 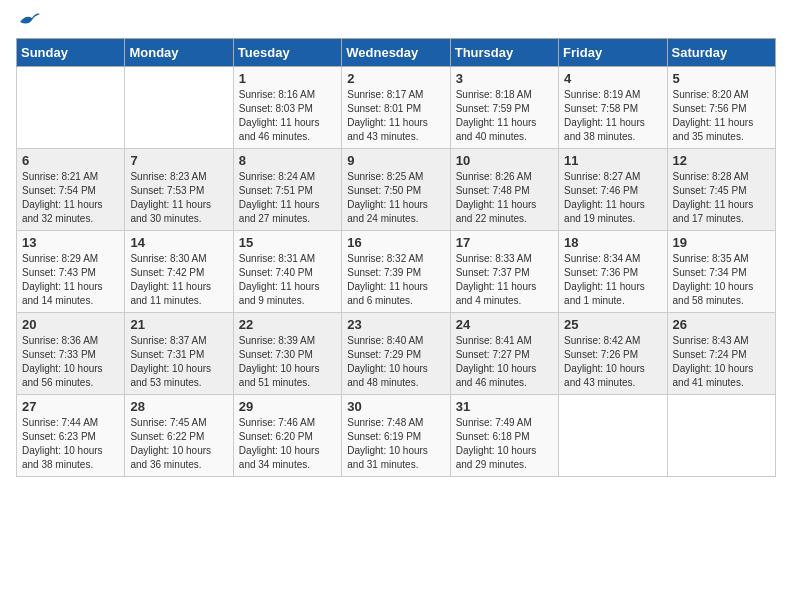 I want to click on day-info: Sunrise: 8:24 AM Sunset: 7:51 PM Dayligh…, so click(x=288, y=198).